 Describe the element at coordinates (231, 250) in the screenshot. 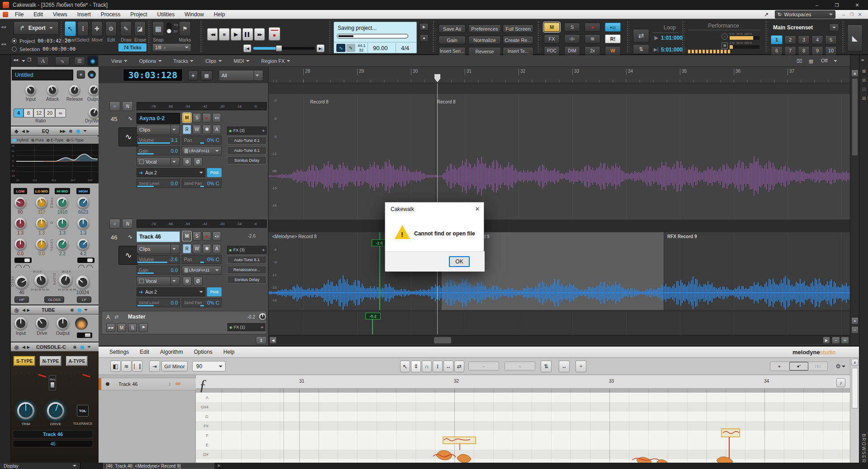

I see `fx-power-icon: ◉` at that location.